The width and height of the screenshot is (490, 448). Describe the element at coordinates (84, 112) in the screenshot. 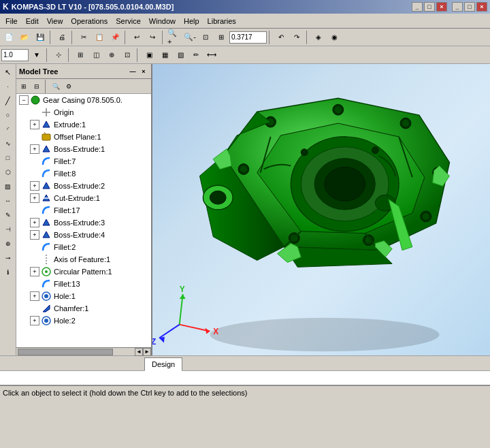

I see `tree-item: Origin` at that location.